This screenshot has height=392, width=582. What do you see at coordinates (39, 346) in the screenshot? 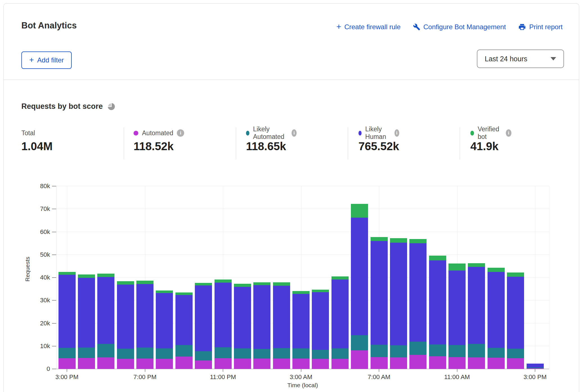
I see `y-tick-label: 10k` at bounding box center [39, 346].